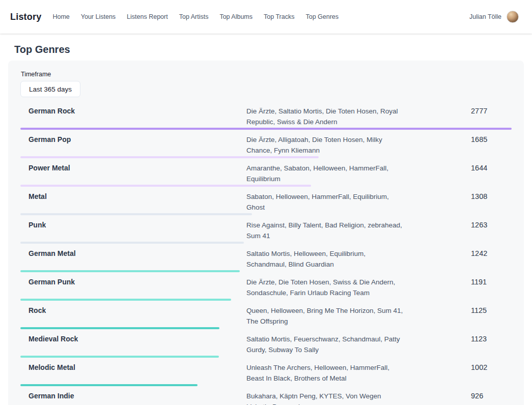  I want to click on genre-artists: Die Ärzte, Die Toten Hosen, Swiss & Die …, so click(325, 287).